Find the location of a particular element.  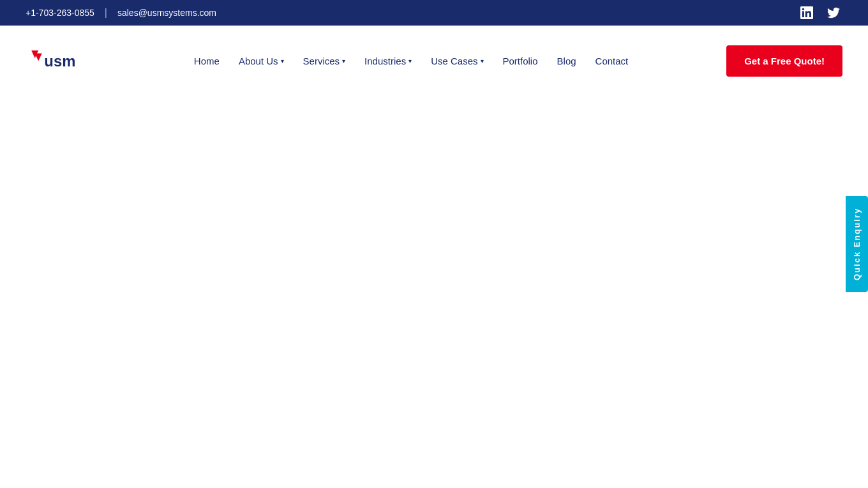

nav-link-about: About Us ▾ is located at coordinates (262, 61).